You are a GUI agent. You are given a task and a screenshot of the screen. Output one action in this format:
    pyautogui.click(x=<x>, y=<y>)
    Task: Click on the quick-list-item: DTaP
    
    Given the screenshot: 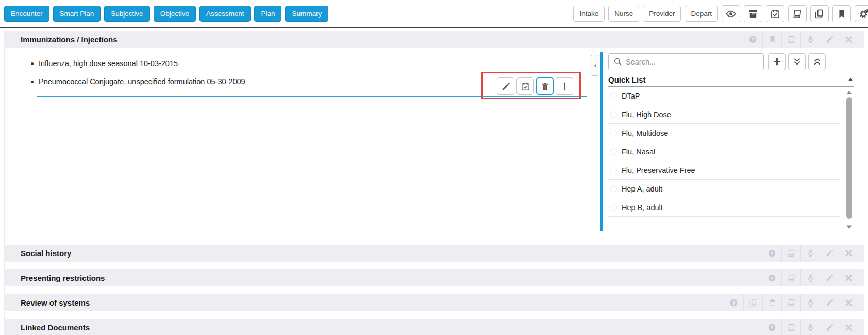 What is the action you would take?
    pyautogui.click(x=724, y=96)
    